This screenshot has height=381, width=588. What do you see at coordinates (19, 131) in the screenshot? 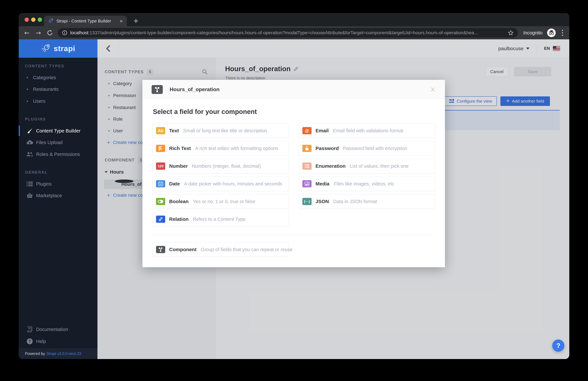
I see `active-indicator` at bounding box center [19, 131].